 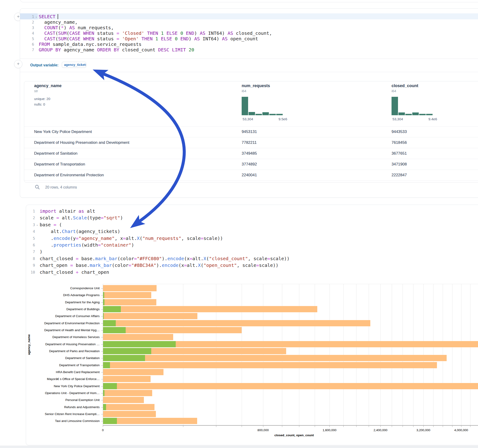 What do you see at coordinates (283, 119) in the screenshot?
I see `histogram-max-label: 9.5e6` at bounding box center [283, 119].